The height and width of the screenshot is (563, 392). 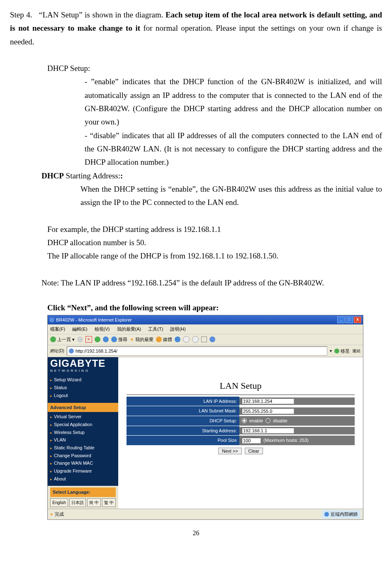 I want to click on print-button, so click(x=195, y=339).